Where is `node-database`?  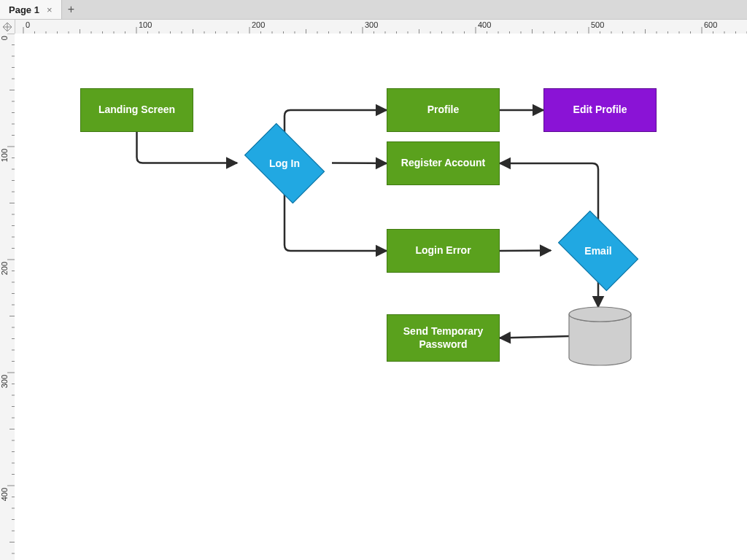 node-database is located at coordinates (600, 336).